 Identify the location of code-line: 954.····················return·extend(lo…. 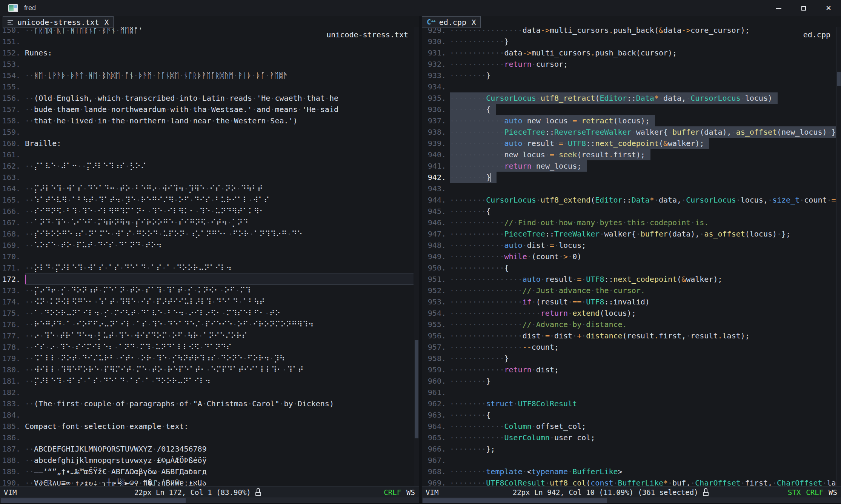
(632, 313).